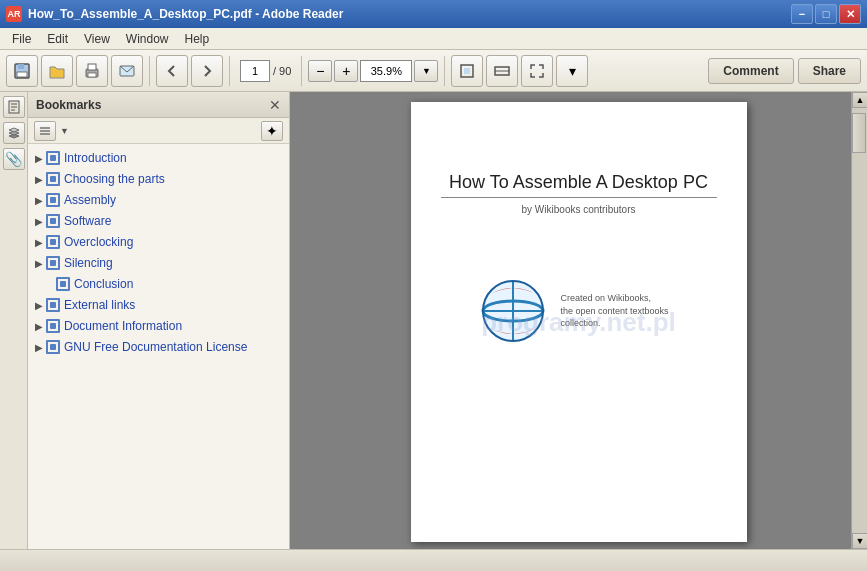 The height and width of the screenshot is (571, 867). I want to click on zoom-dropdown-button: ▼, so click(426, 71).